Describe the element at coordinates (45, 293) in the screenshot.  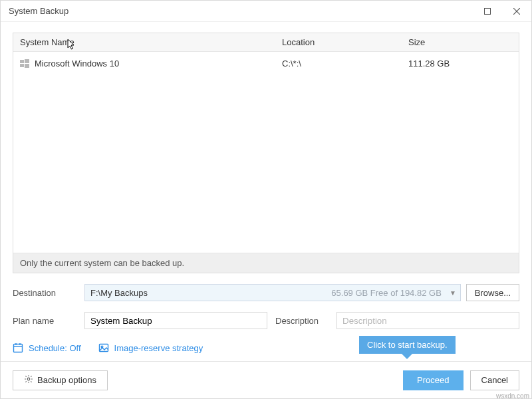
I see `destination-label: Destination` at that location.